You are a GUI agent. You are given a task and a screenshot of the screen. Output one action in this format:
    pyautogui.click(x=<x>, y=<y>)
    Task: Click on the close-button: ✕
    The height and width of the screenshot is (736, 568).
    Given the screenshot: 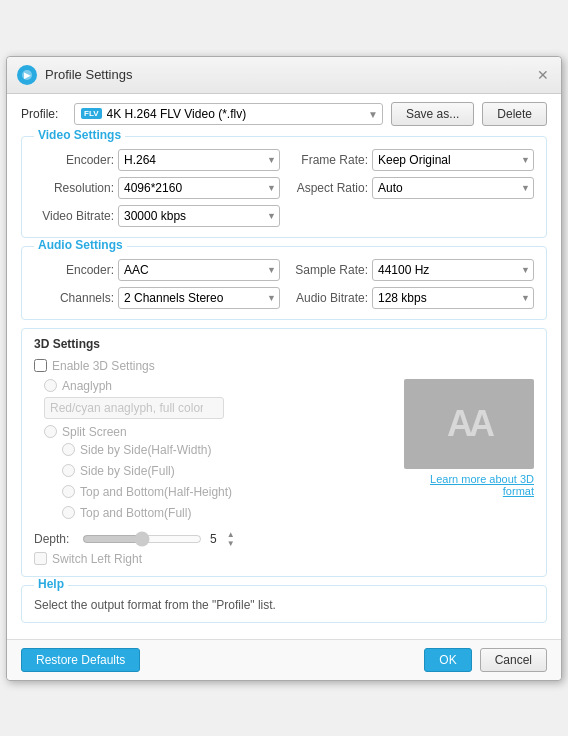 What is the action you would take?
    pyautogui.click(x=543, y=75)
    